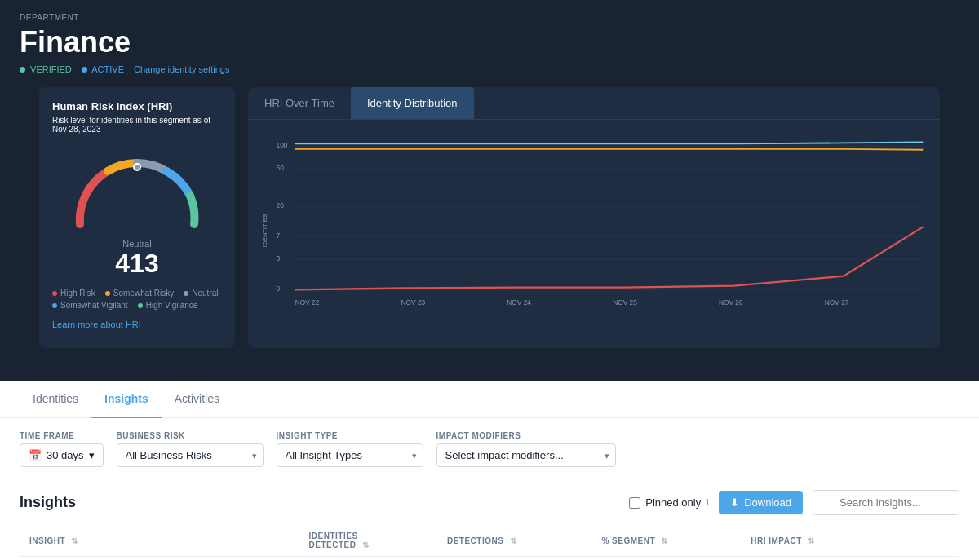 The height and width of the screenshot is (560, 979). What do you see at coordinates (526, 435) in the screenshot?
I see `impact-modifiers-label: IMPACT MODIFIERS` at bounding box center [526, 435].